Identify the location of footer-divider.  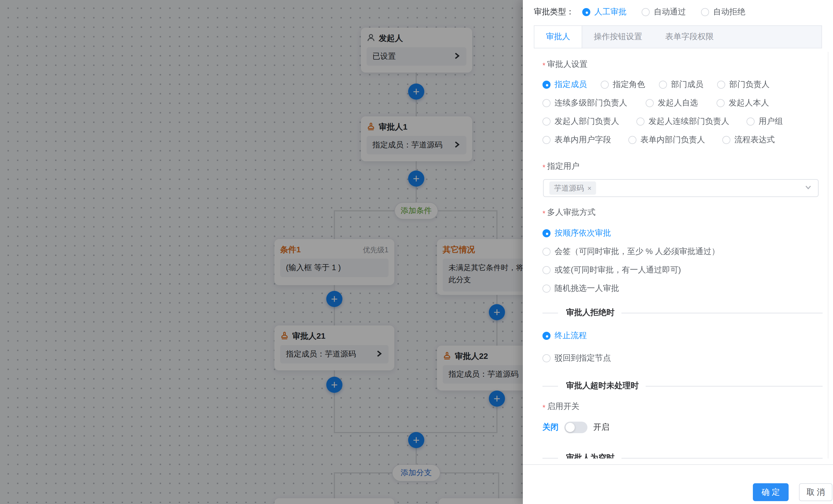
(678, 464).